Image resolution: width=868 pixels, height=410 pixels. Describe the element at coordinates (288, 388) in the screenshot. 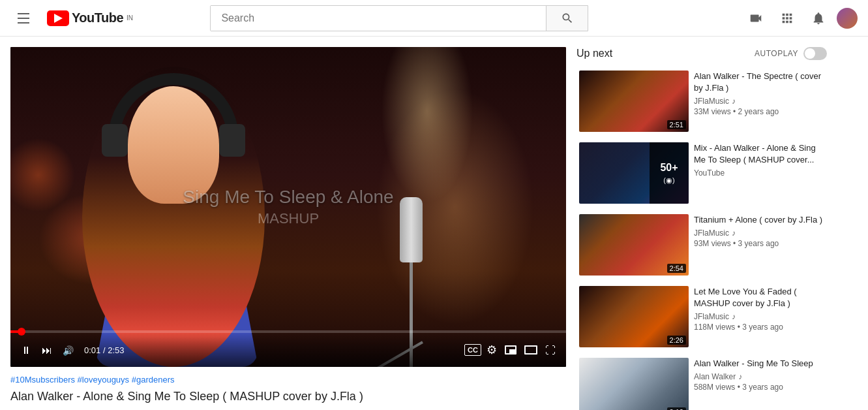

I see `video-info: #10Msubscribers #loveyouguys #gardeners …` at that location.